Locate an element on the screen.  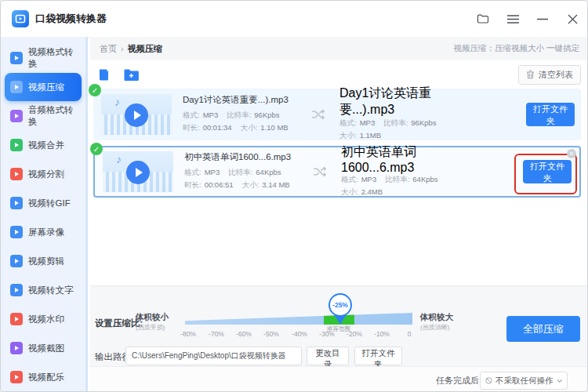
sidebar: 视频格式转换 视频压缩 音频格式转换 视频合并 视频分割 视频转GIF 屏幕录像… is located at coordinates (44, 215).